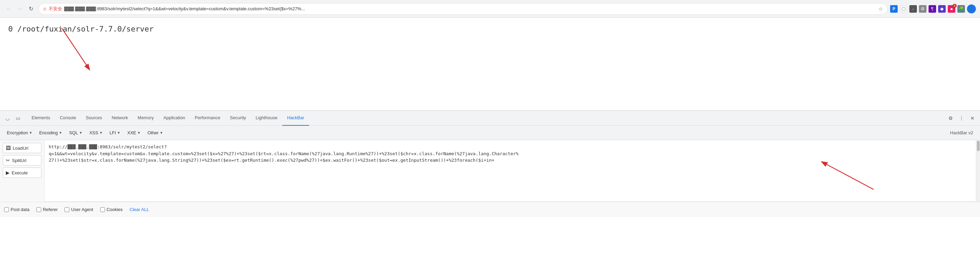 The image size is (980, 271). Describe the element at coordinates (904, 9) in the screenshot. I see `ext-circle-icon: ◯` at that location.